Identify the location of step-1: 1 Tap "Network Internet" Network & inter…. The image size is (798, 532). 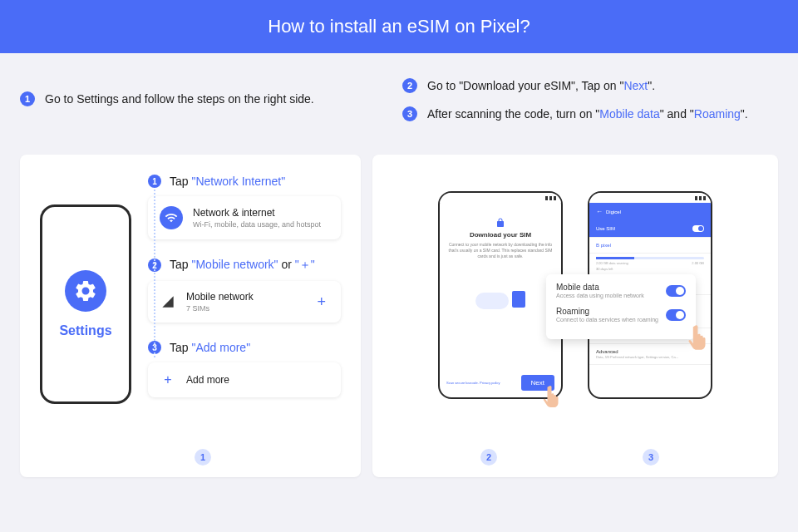
(244, 207).